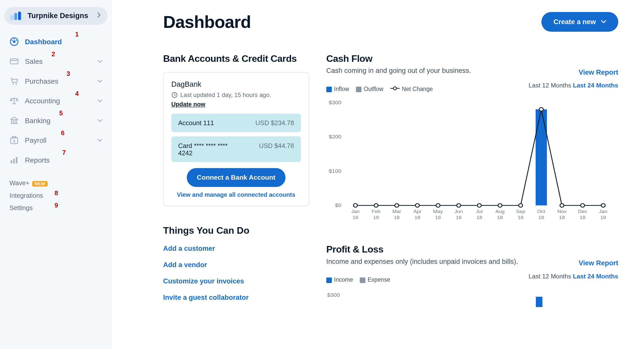 Image resolution: width=644 pixels, height=349 pixels. I want to click on nav-item-sales: Sales2, so click(56, 61).